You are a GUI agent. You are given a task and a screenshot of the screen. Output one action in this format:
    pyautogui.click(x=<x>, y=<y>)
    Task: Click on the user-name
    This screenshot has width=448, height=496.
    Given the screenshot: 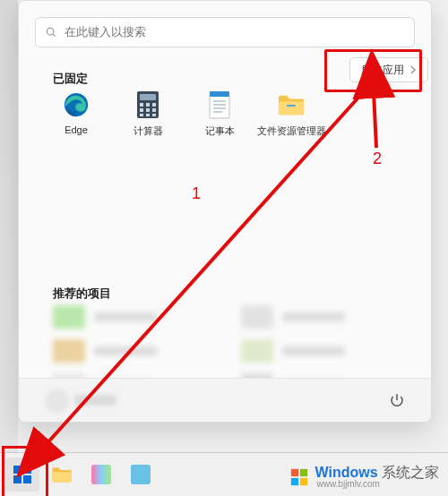 What is the action you would take?
    pyautogui.click(x=95, y=400)
    